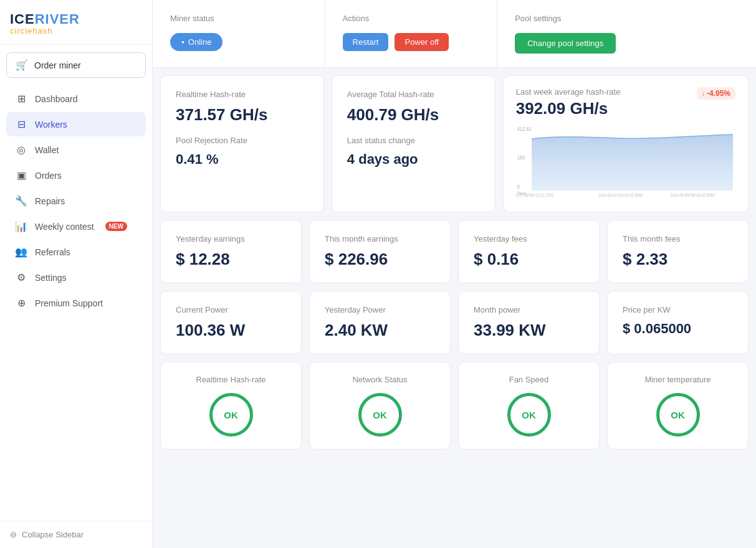 This screenshot has width=756, height=548. Describe the element at coordinates (678, 329) in the screenshot. I see `price-per-kw-value: $ 0.065000` at that location.